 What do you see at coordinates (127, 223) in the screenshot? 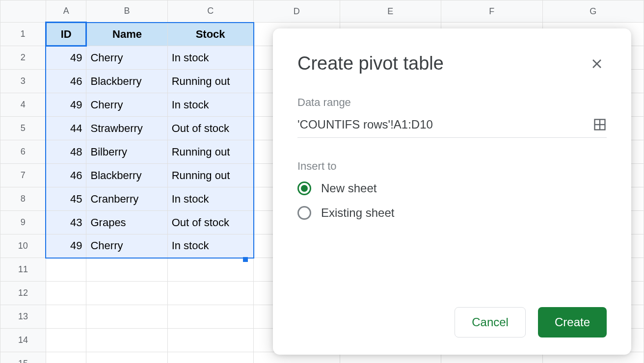
I see `cell-B9: Grapes` at bounding box center [127, 223].